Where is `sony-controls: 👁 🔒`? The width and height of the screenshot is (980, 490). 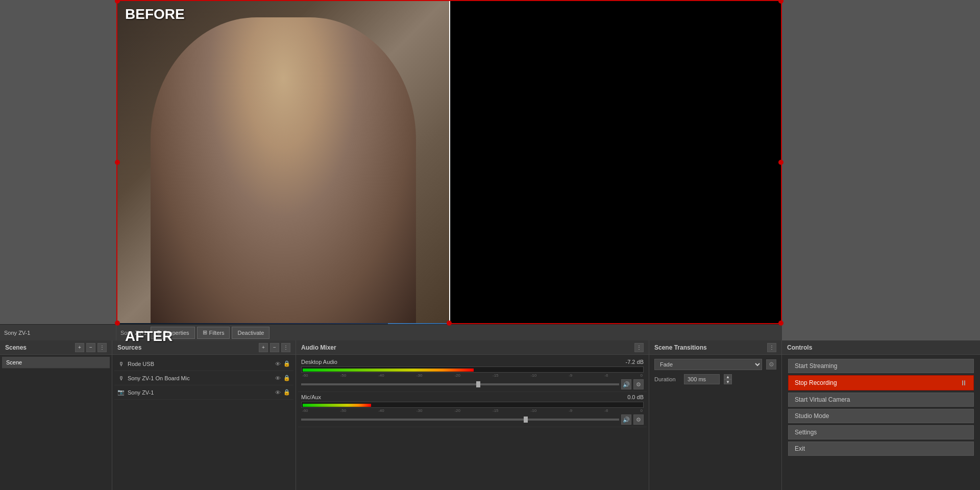 sony-controls: 👁 🔒 is located at coordinates (282, 393).